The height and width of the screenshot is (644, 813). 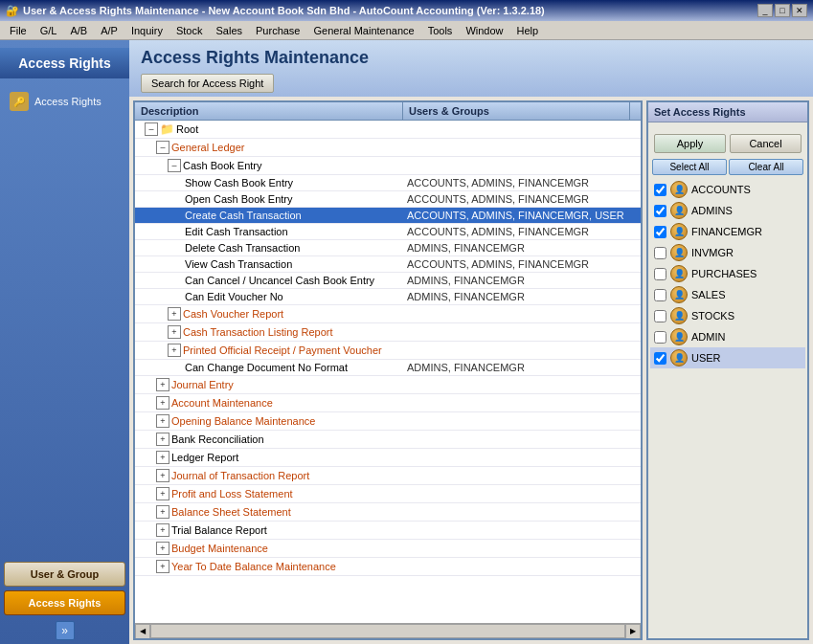 I want to click on tree-row: – Cash Book Entry, so click(x=388, y=167).